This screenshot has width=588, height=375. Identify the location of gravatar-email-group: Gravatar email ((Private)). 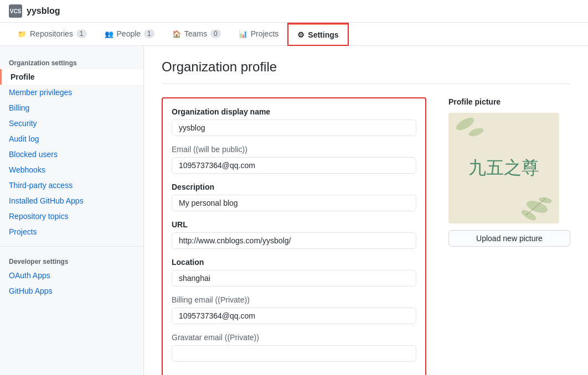
(294, 347).